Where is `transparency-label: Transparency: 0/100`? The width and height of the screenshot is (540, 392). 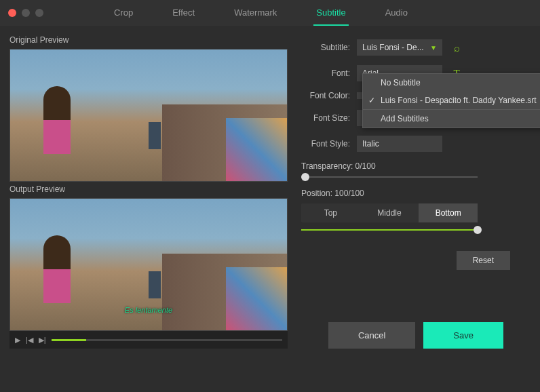
transparency-label: Transparency: 0/100 is located at coordinates (414, 166).